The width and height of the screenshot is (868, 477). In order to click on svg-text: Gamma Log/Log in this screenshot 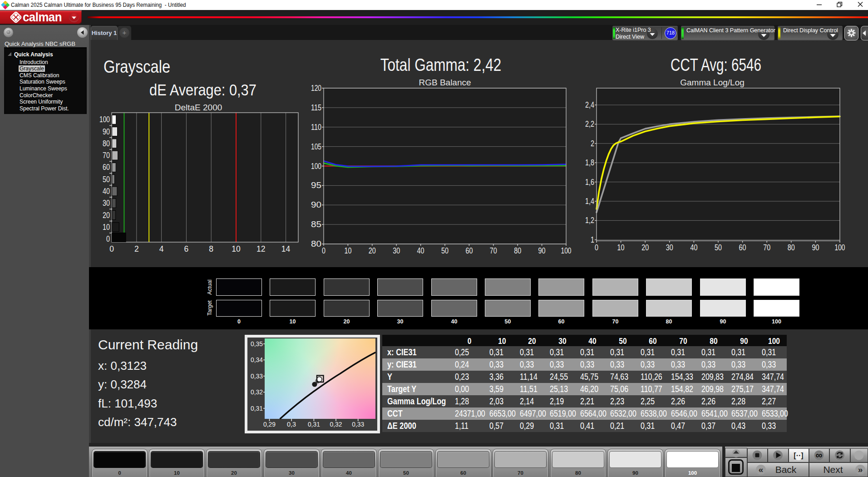, I will do `click(712, 83)`.